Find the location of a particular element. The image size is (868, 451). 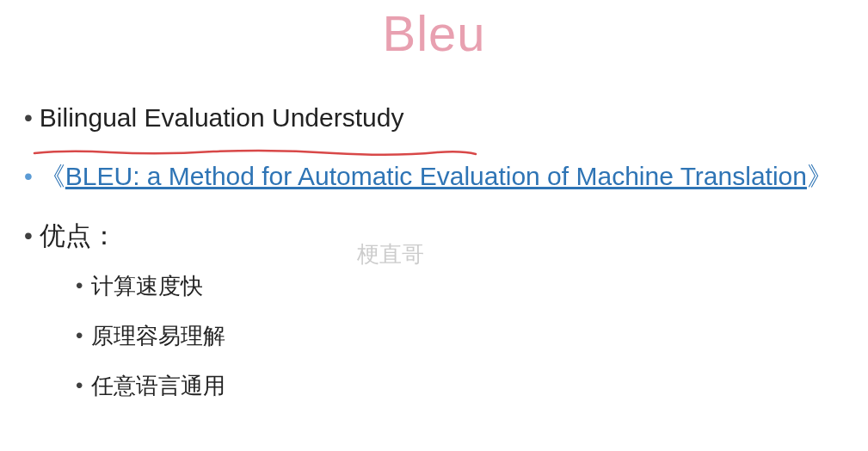

bullet-advantages: • 优点： is located at coordinates (446, 236).